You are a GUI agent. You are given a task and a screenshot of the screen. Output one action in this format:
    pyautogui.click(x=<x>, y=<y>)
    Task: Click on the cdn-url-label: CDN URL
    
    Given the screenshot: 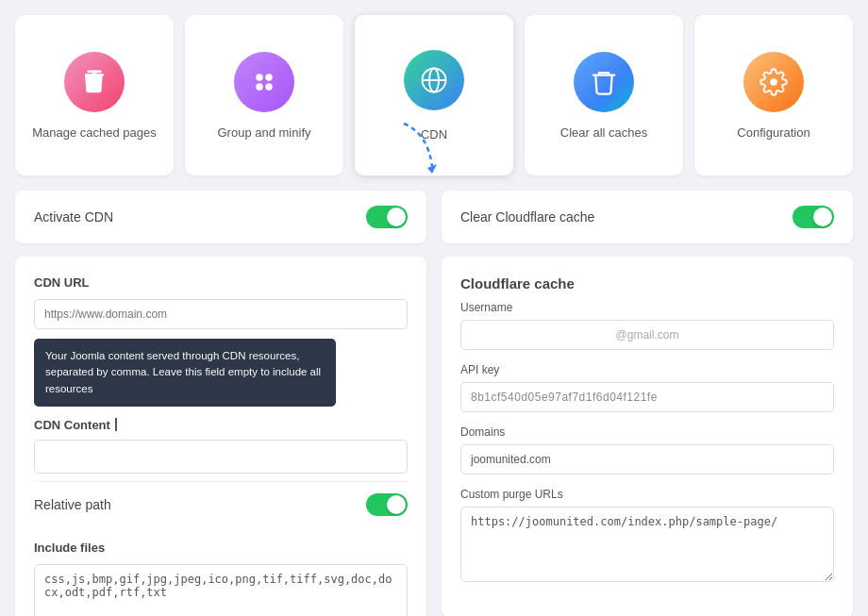 What is the action you would take?
    pyautogui.click(x=221, y=283)
    